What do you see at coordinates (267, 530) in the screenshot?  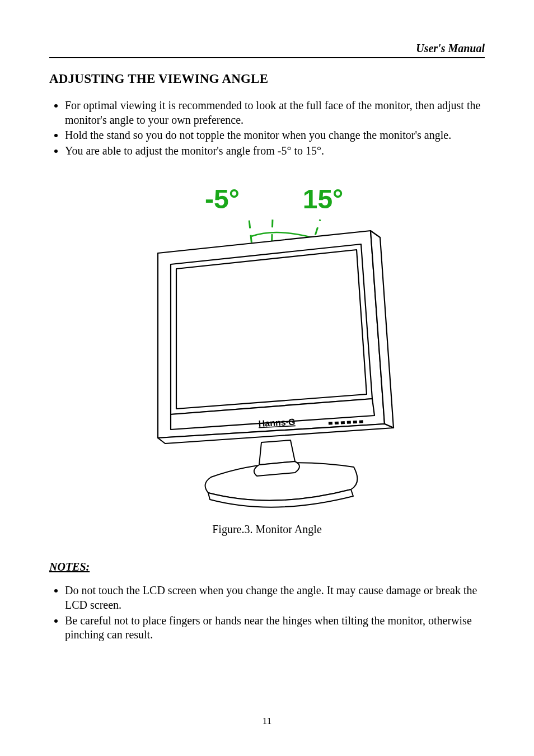 I see `figure-caption: Figure.3. Monitor Angle` at bounding box center [267, 530].